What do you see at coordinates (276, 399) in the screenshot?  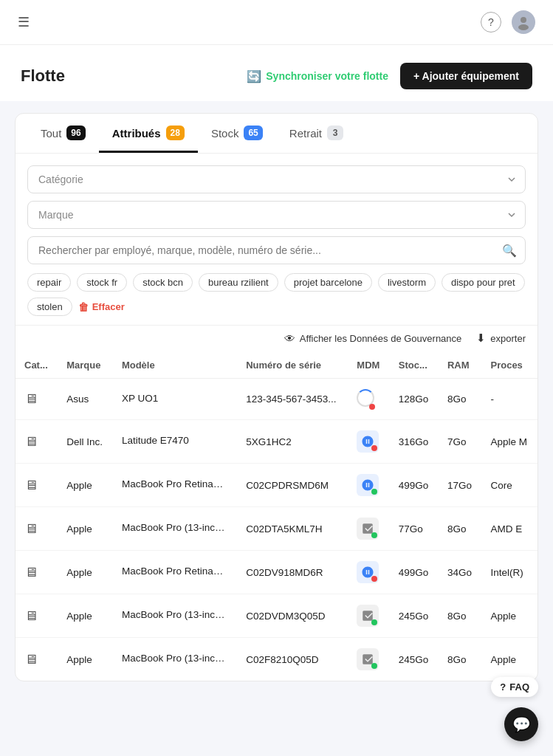 I see `table-row: 🖥AsusXP UO1123-345-567-3453... 128Go8Go-` at bounding box center [276, 399].